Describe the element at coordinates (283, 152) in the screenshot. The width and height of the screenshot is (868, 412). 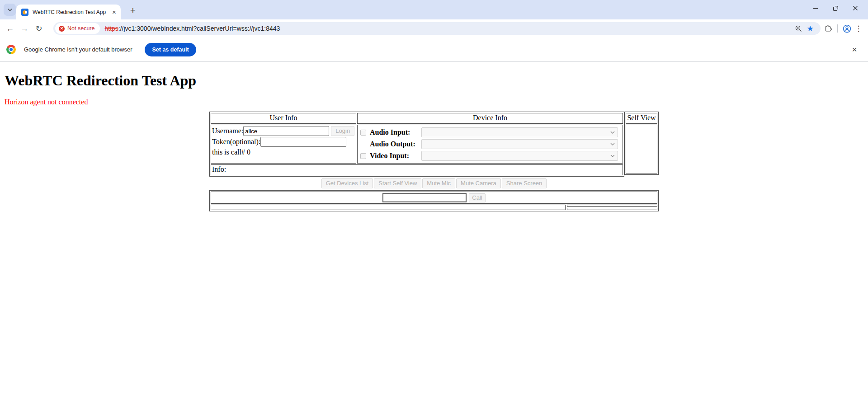
I see `call-counter-text: this is call# 0` at that location.